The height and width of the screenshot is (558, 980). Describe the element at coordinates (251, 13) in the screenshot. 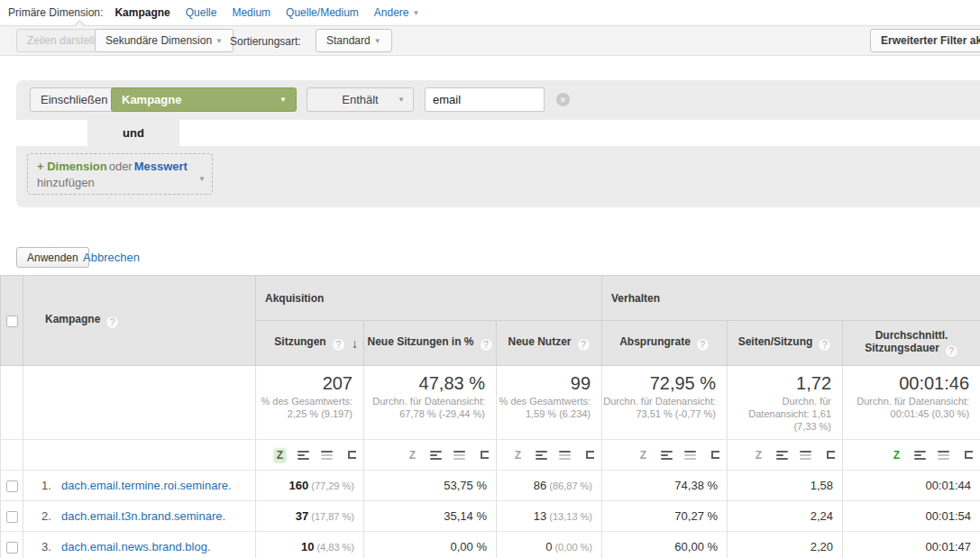

I see `tab-medium: Medium` at that location.